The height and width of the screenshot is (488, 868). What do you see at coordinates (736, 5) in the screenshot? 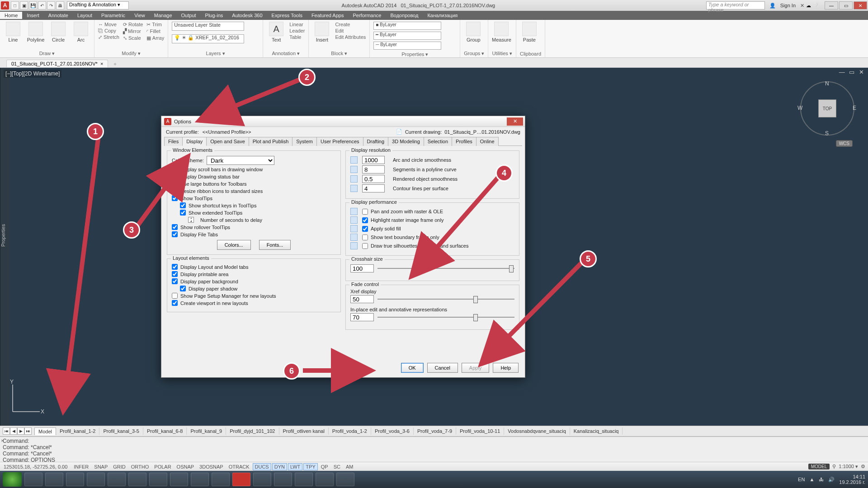
I see `help-search-input: Type a keyword or phrase` at bounding box center [736, 5].